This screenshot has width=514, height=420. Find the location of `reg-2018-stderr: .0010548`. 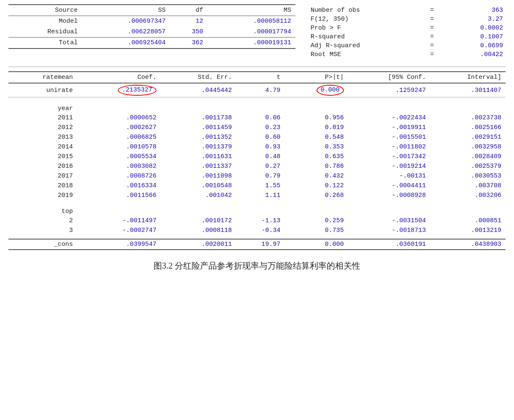

reg-2018-stderr: .0010548 is located at coordinates (198, 186).